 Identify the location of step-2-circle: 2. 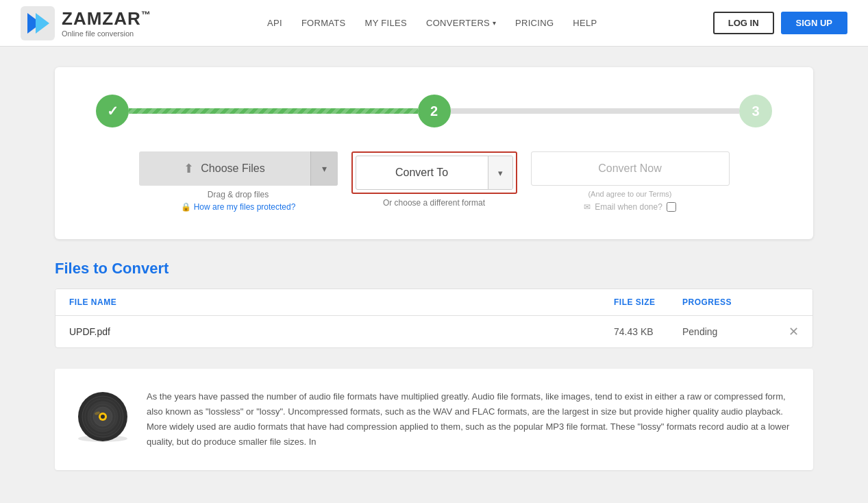
(434, 111).